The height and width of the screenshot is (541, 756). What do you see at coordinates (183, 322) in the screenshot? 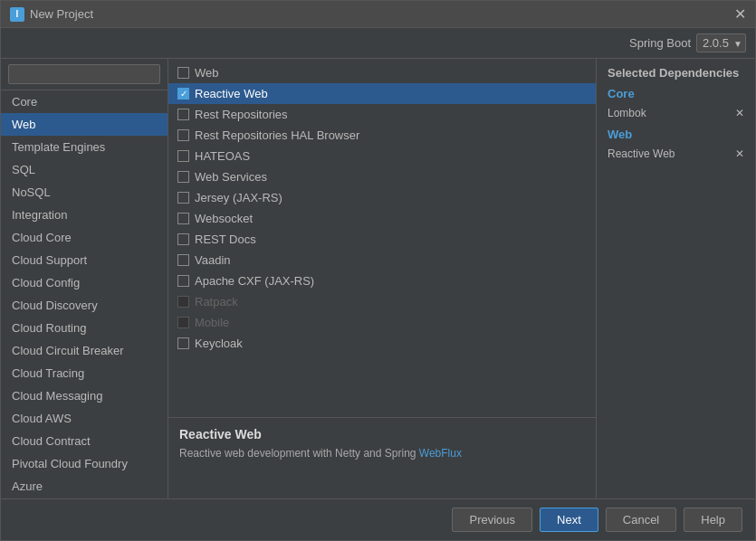
I see `dep-checkbox-mobile` at bounding box center [183, 322].